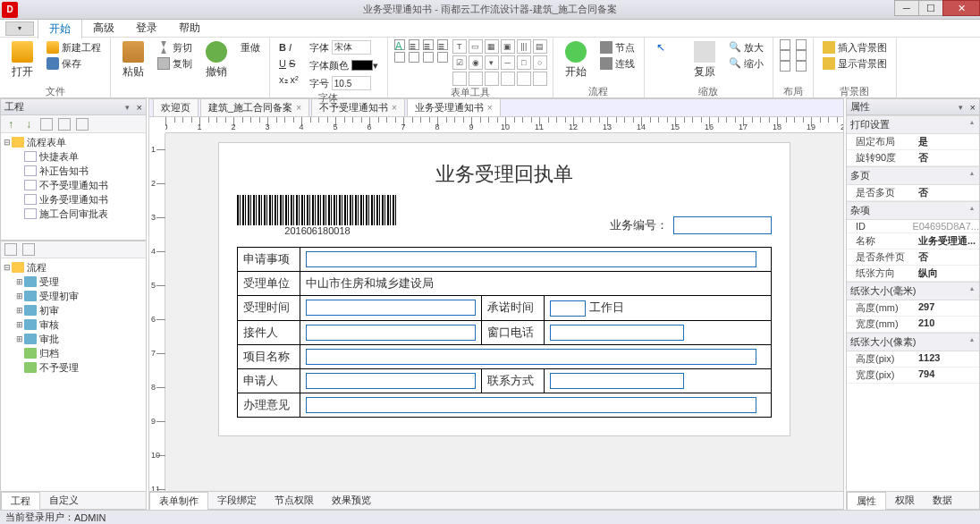 The height and width of the screenshot is (524, 980). Describe the element at coordinates (492, 46) in the screenshot. I see `tool-table: ▦` at that location.